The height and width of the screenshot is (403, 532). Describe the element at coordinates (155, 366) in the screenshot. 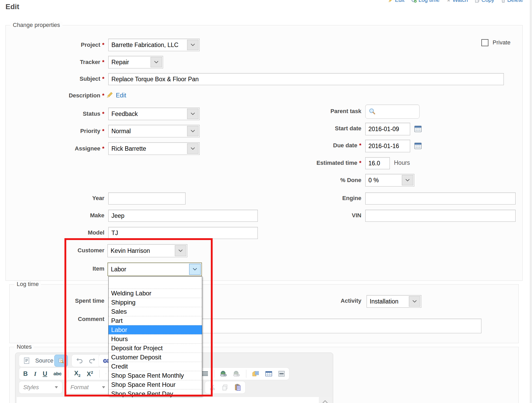

I see `item-option: Credit` at that location.